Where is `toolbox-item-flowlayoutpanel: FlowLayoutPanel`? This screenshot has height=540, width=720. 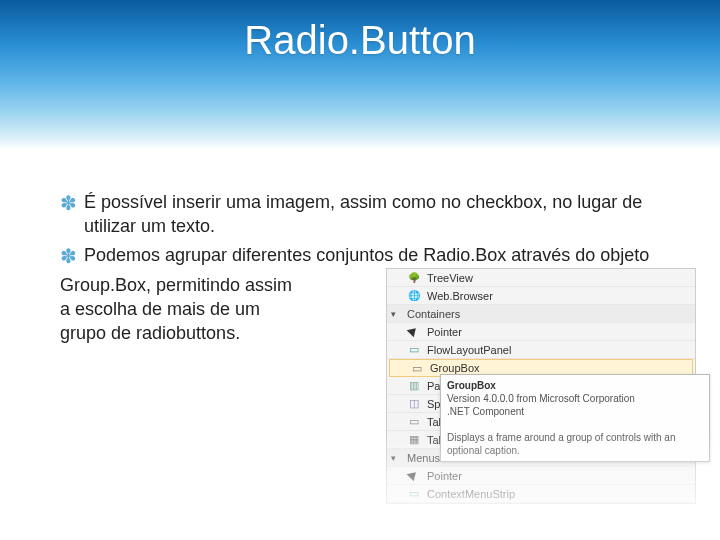
toolbox-item-flowlayoutpanel: FlowLayoutPanel is located at coordinates (541, 350).